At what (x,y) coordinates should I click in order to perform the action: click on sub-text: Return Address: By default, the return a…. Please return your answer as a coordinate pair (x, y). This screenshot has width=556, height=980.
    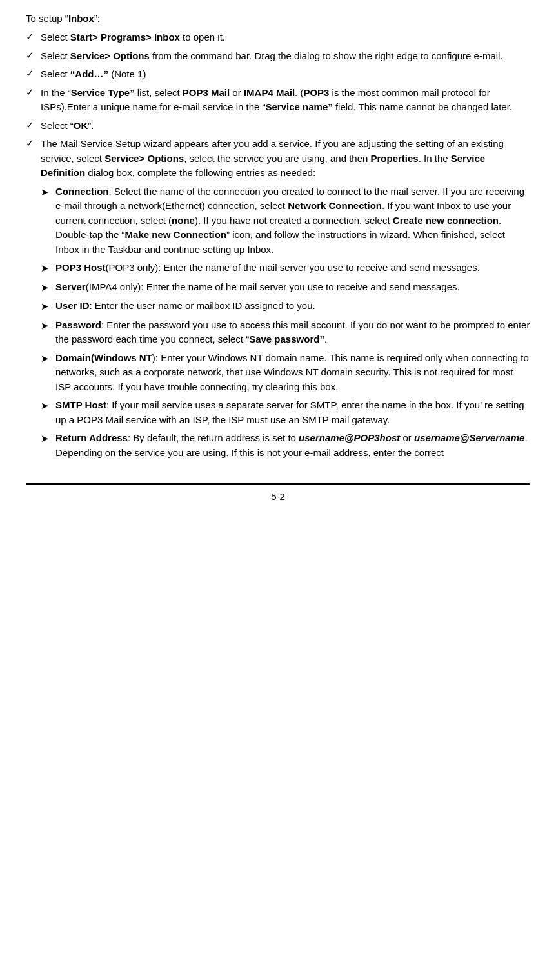
    Looking at the image, I should click on (293, 445).